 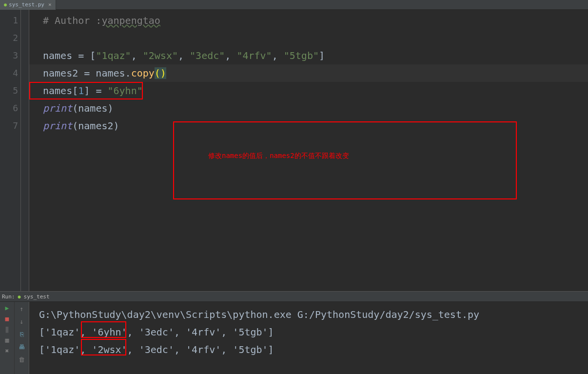 I want to click on tab-filename: sys_test.py, so click(x=26, y=5).